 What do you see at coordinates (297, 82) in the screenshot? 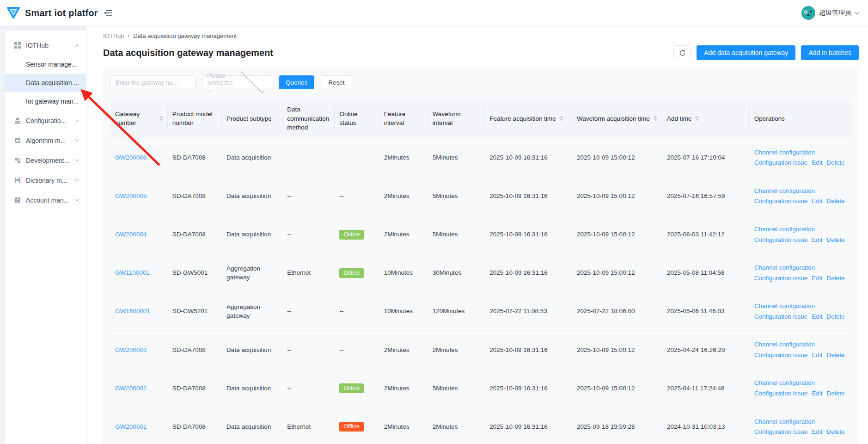
I see `queries-button: Queries` at bounding box center [297, 82].